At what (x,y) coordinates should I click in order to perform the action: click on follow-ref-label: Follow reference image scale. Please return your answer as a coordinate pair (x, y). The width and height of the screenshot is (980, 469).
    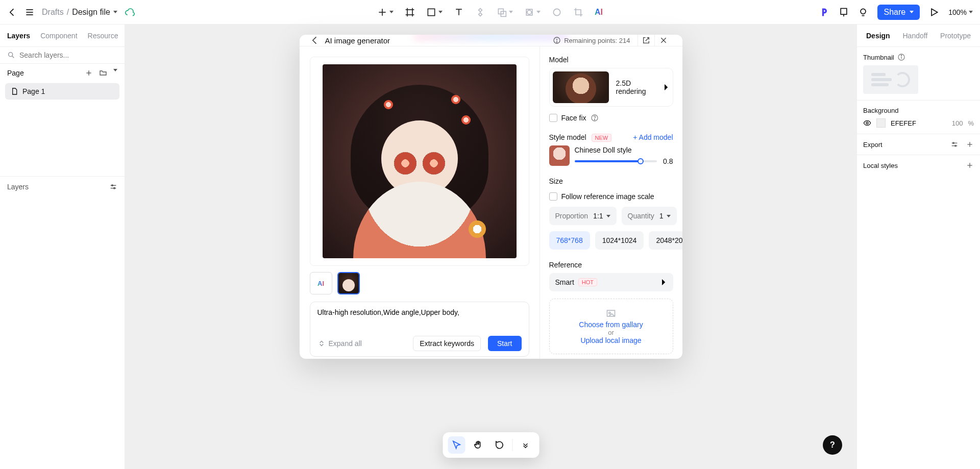
    Looking at the image, I should click on (608, 196).